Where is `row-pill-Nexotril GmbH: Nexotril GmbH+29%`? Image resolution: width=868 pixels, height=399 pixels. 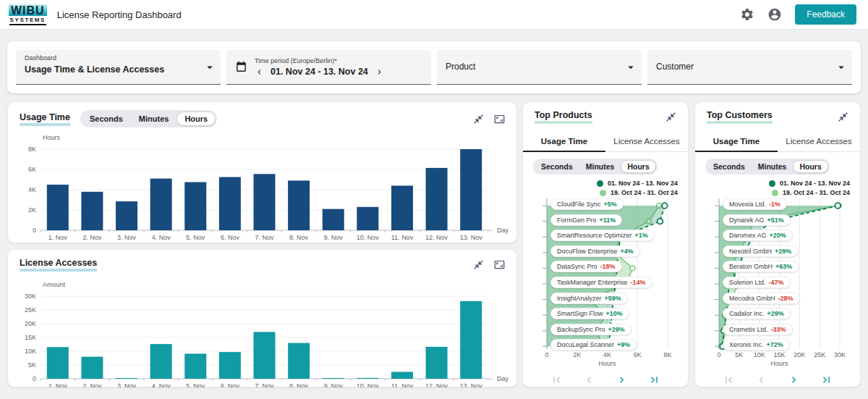 row-pill-Nexotril GmbH: Nexotril GmbH+29% is located at coordinates (760, 251).